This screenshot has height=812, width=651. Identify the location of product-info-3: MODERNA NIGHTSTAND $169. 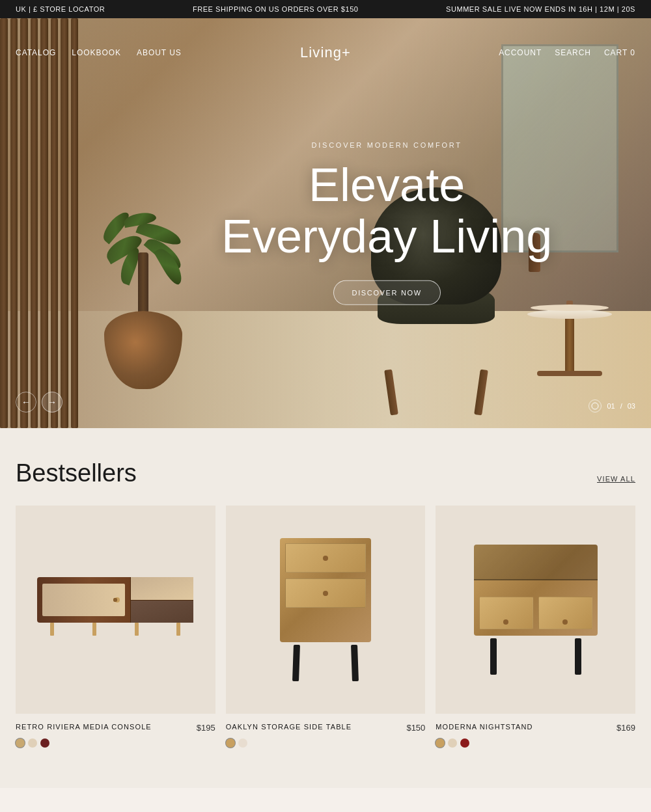
(535, 735).